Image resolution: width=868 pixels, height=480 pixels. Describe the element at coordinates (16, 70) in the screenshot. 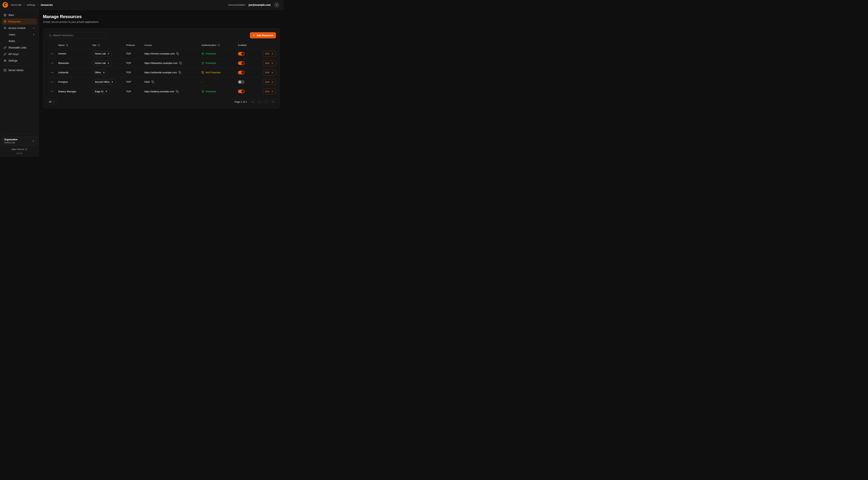

I see `sidebar-item-label: Server Admin` at that location.